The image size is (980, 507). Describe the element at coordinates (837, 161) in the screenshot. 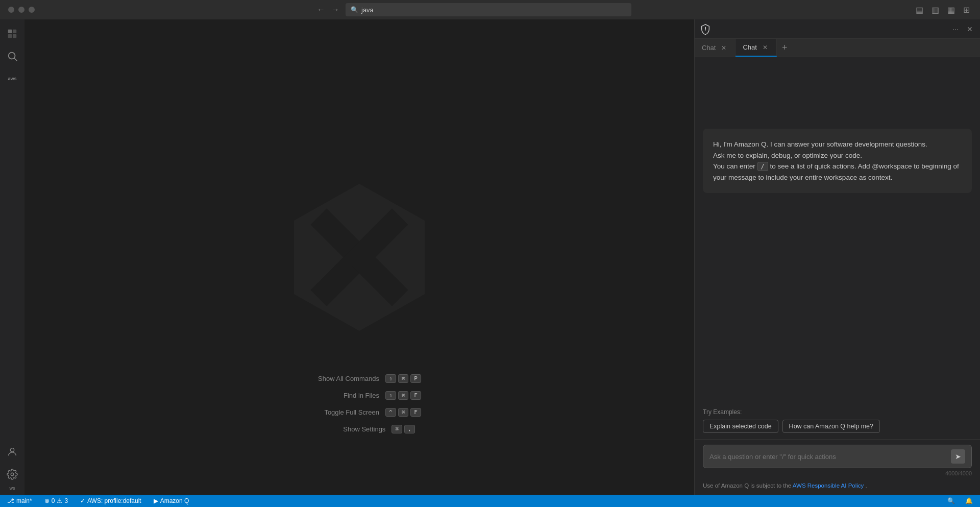

I see `welcome-message: Hi, I'm Amazon Q. I can answer your soft…` at that location.